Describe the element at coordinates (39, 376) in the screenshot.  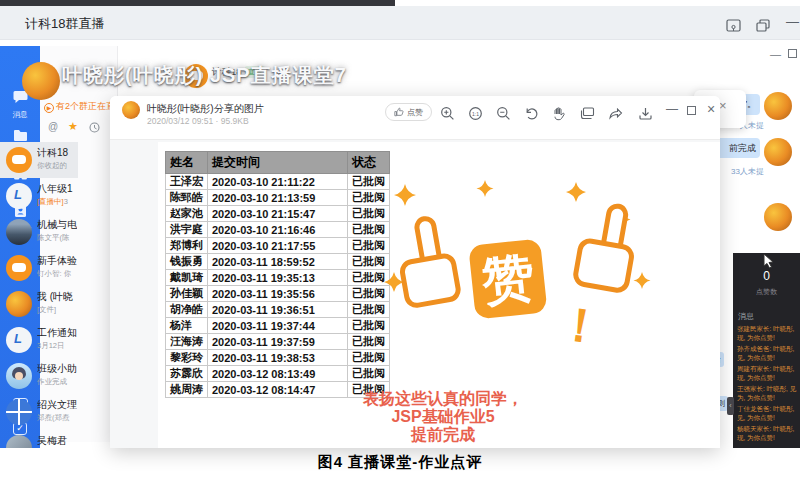
I see `chat-list-item: 班级小助作业完成` at that location.